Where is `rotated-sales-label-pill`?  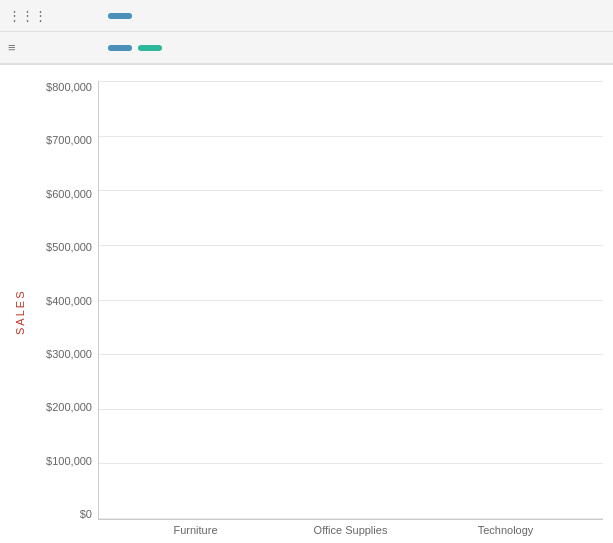 rotated-sales-label-pill is located at coordinates (120, 48).